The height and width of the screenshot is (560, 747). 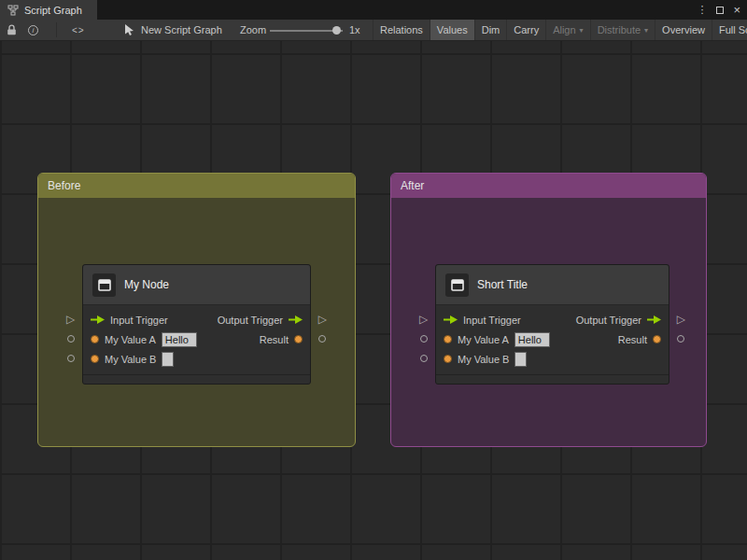 I want to click on graph-cursor-icon, so click(x=129, y=30).